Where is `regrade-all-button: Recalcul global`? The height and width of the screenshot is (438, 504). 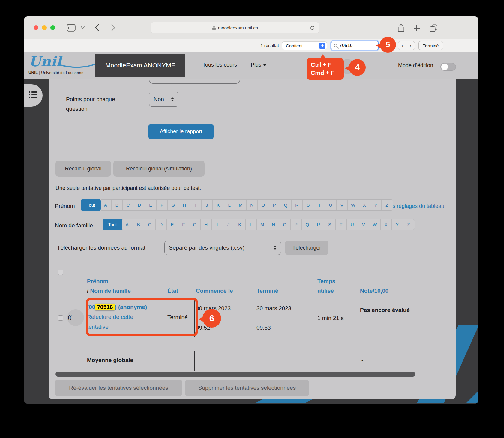
regrade-all-button: Recalcul global is located at coordinates (83, 169).